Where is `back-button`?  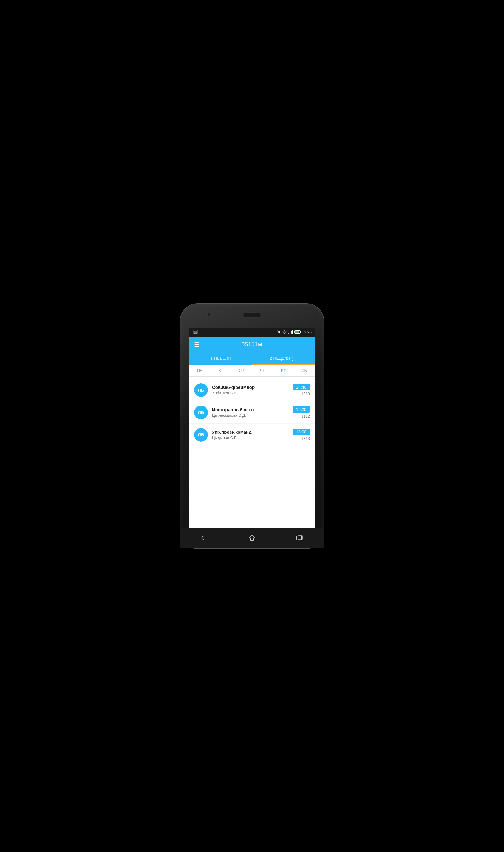 back-button is located at coordinates (204, 538).